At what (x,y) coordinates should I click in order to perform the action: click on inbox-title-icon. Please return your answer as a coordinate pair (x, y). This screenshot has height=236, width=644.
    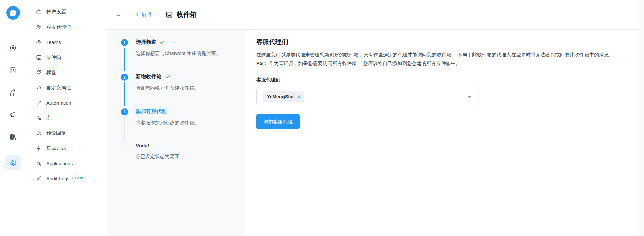
    Looking at the image, I should click on (169, 15).